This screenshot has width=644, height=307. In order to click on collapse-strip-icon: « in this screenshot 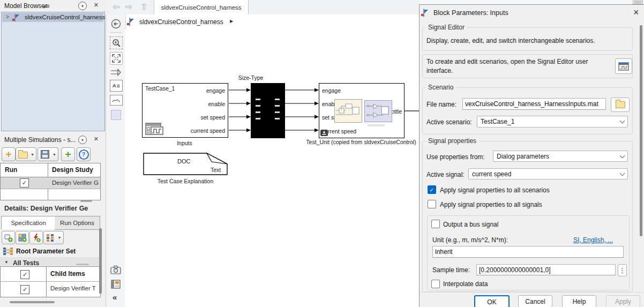, I will do `click(115, 297)`.